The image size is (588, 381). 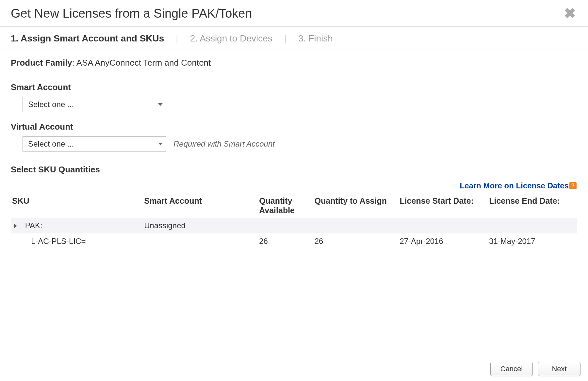 What do you see at coordinates (573, 186) in the screenshot?
I see `help-icon: ?` at bounding box center [573, 186].